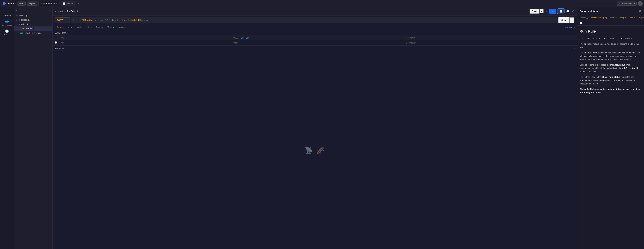 This screenshot has width=644, height=249. What do you see at coordinates (610, 18) in the screenshot?
I see `doc-url: https://{{MonitorUrl}}/api/v1/rulesets/{…` at bounding box center [610, 18].